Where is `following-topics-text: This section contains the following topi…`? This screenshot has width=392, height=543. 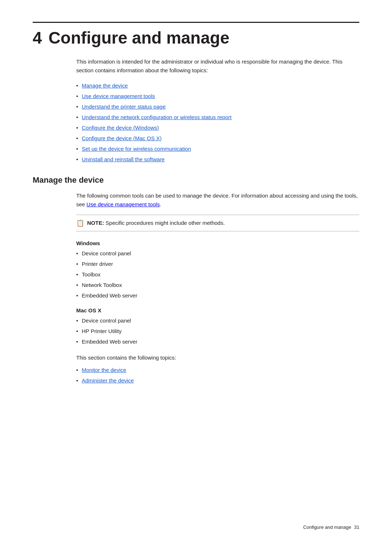
following-topics-text: This section contains the following topi… is located at coordinates (218, 358).